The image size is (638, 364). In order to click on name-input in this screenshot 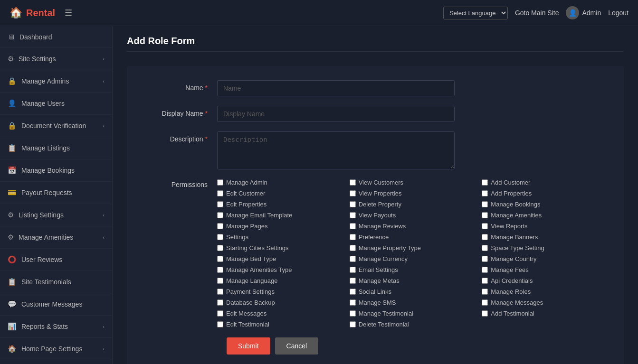, I will do `click(336, 88)`.